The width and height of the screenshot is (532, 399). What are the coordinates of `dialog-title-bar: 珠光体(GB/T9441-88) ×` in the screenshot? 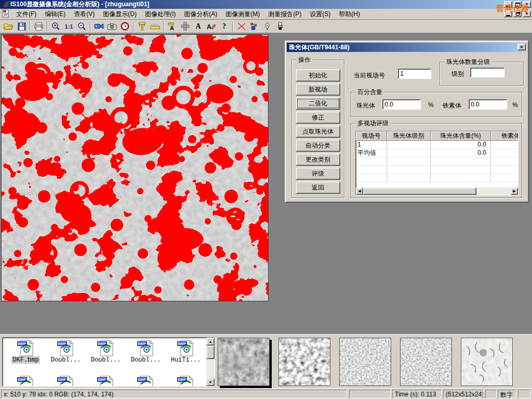 It's located at (407, 47).